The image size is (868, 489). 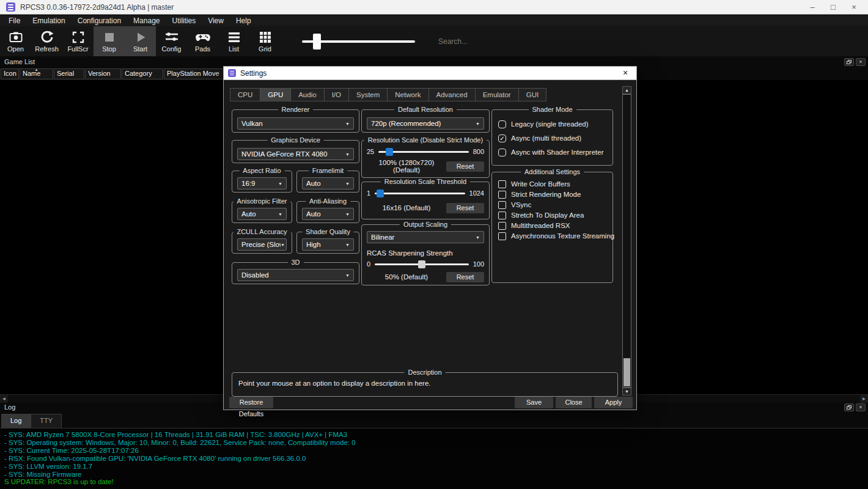 What do you see at coordinates (502, 138) in the screenshot?
I see `checkbox-checked-icon: ✓` at bounding box center [502, 138].